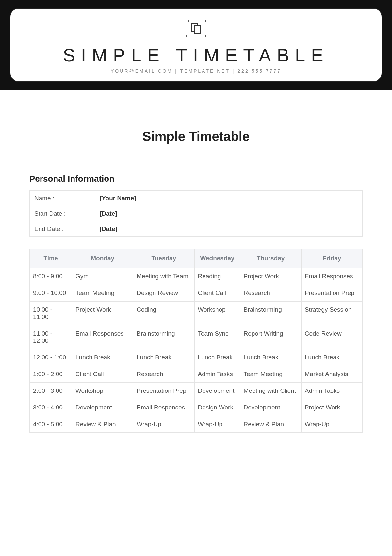 The width and height of the screenshot is (392, 556). I want to click on cell-time: 3:00 - 4:00, so click(51, 408).